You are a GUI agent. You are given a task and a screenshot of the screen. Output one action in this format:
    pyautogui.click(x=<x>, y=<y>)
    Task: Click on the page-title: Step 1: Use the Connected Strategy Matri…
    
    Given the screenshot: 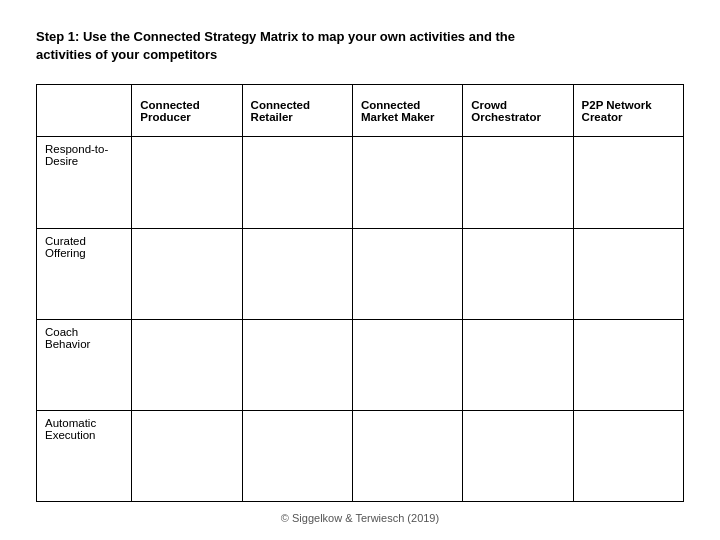 What is the action you would take?
    pyautogui.click(x=360, y=46)
    